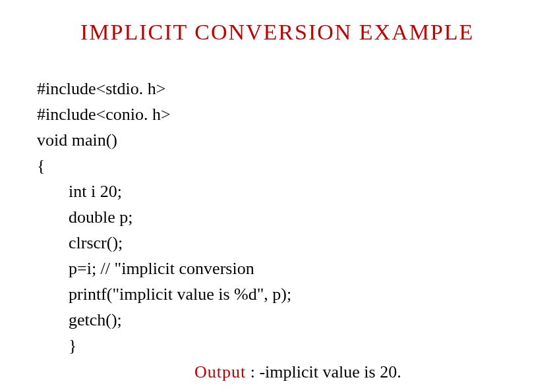 The image size is (555, 392). What do you see at coordinates (164, 345) in the screenshot?
I see `code-line-11: }` at bounding box center [164, 345].